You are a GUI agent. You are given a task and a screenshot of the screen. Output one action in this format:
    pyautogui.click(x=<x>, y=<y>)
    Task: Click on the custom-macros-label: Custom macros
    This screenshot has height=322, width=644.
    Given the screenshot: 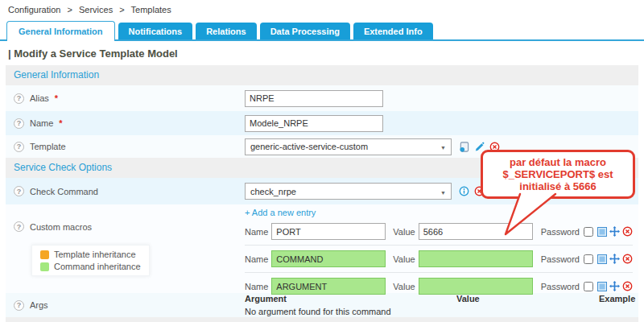 What is the action you would take?
    pyautogui.click(x=61, y=227)
    